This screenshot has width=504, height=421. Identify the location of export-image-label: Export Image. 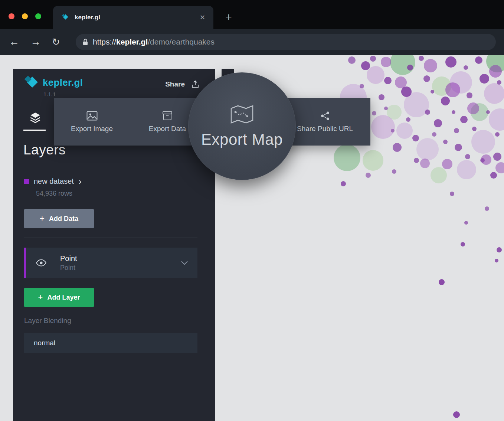
(92, 129).